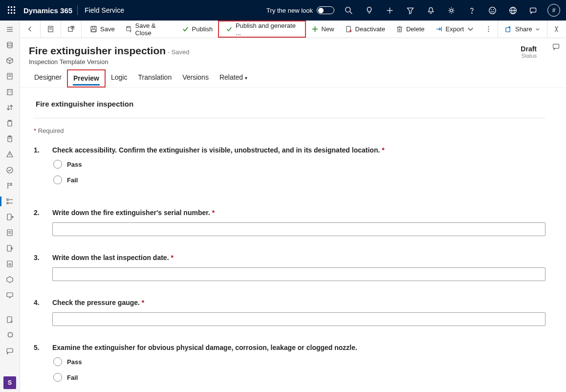 This screenshot has height=392, width=566. I want to click on publish-generate-label: Publish and generate ..., so click(267, 29).